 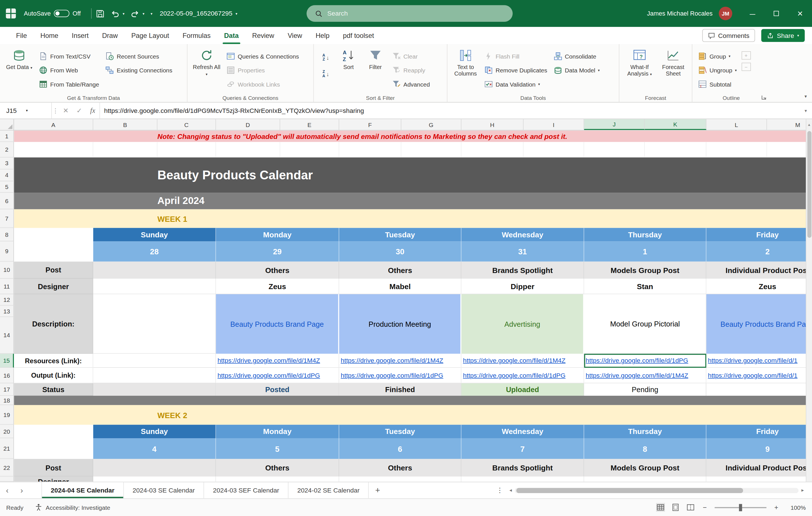 What do you see at coordinates (11, 13) in the screenshot?
I see `excel-app-icon` at bounding box center [11, 13].